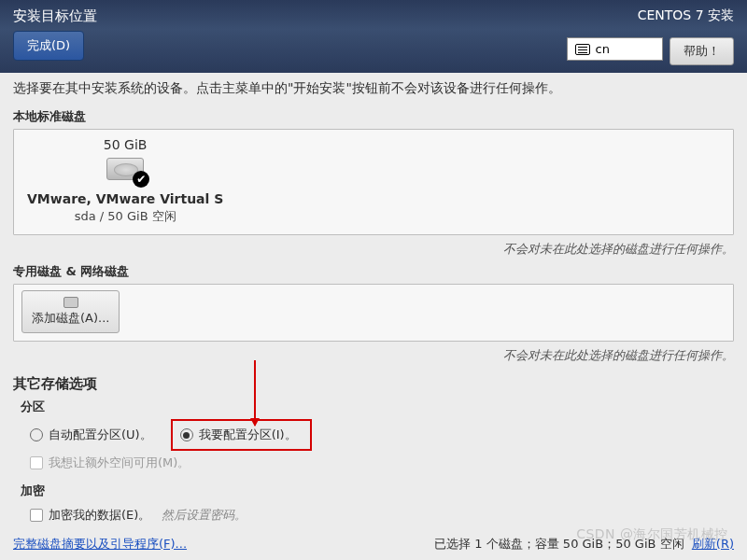 The width and height of the screenshot is (747, 560). What do you see at coordinates (374, 356) in the screenshot?
I see `special-disks-note: 不会对未在此处选择的磁盘进行任何操作。` at bounding box center [374, 356].